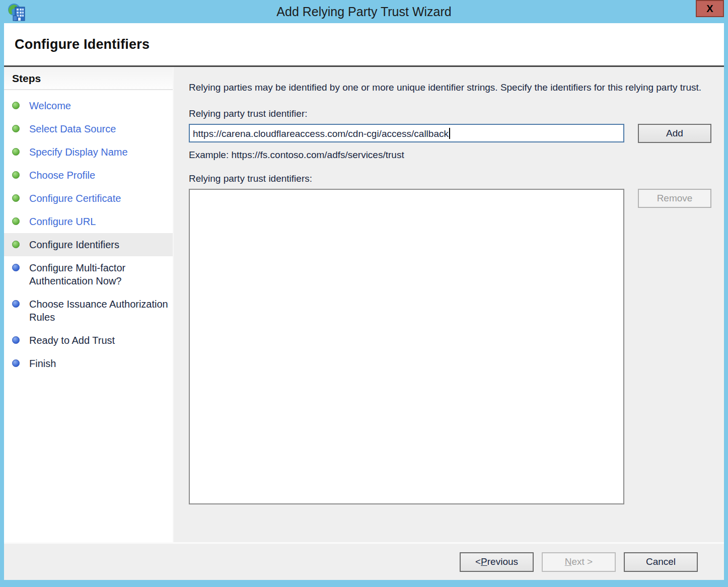 Image resolution: width=728 pixels, height=587 pixels. I want to click on adfs-app-icon, so click(17, 12).